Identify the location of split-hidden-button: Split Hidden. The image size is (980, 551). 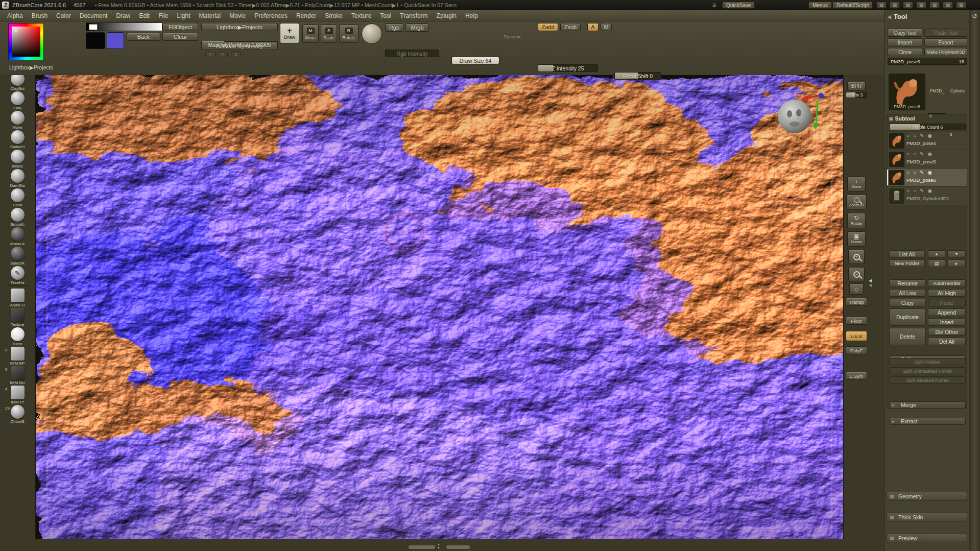
(927, 362).